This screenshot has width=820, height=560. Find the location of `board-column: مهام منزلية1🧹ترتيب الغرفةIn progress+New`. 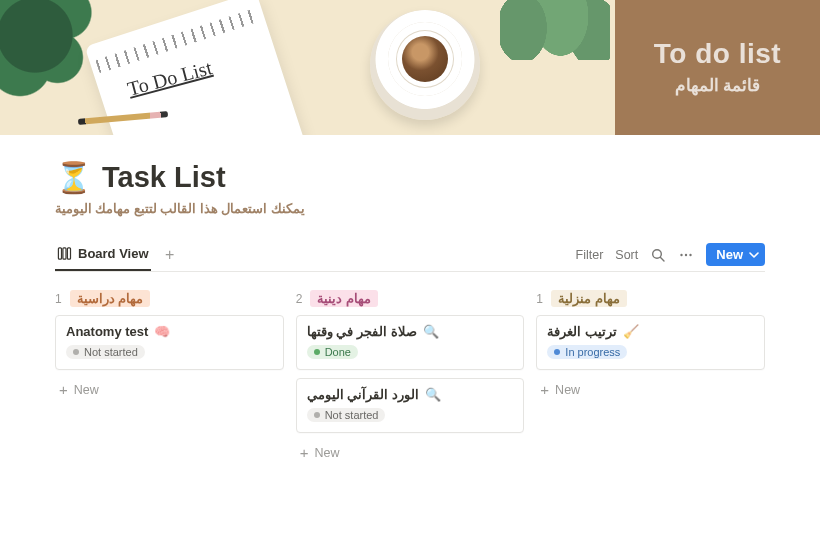

board-column: مهام منزلية1🧹ترتيب الغرفةIn progress+New is located at coordinates (650, 377).